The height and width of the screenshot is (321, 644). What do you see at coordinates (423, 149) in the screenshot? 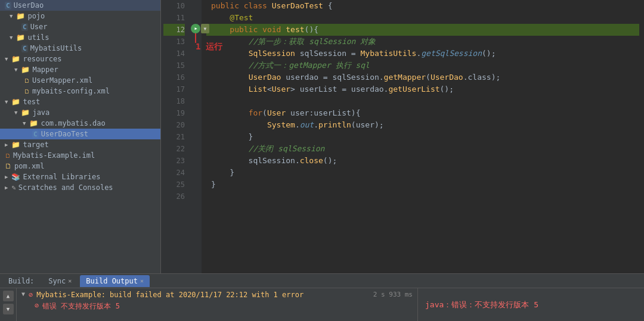
I see `code-line-22: //关闭 sqlSession` at bounding box center [423, 149].